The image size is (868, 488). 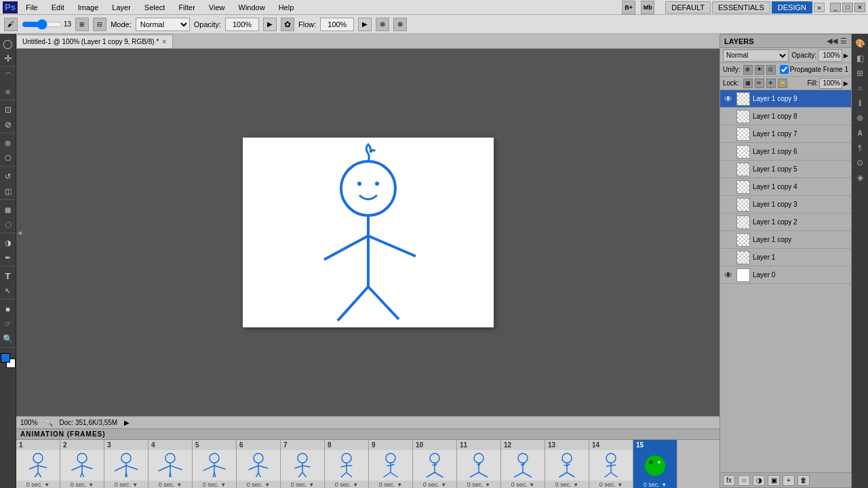 I want to click on layer-item: Layer 1 copy 2, so click(x=785, y=222).